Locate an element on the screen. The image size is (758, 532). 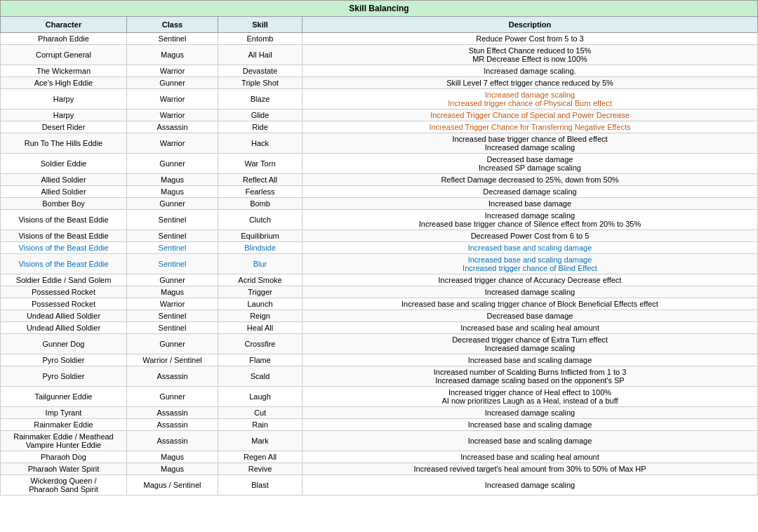
cell-character: Corrupt General is located at coordinates (64, 55).